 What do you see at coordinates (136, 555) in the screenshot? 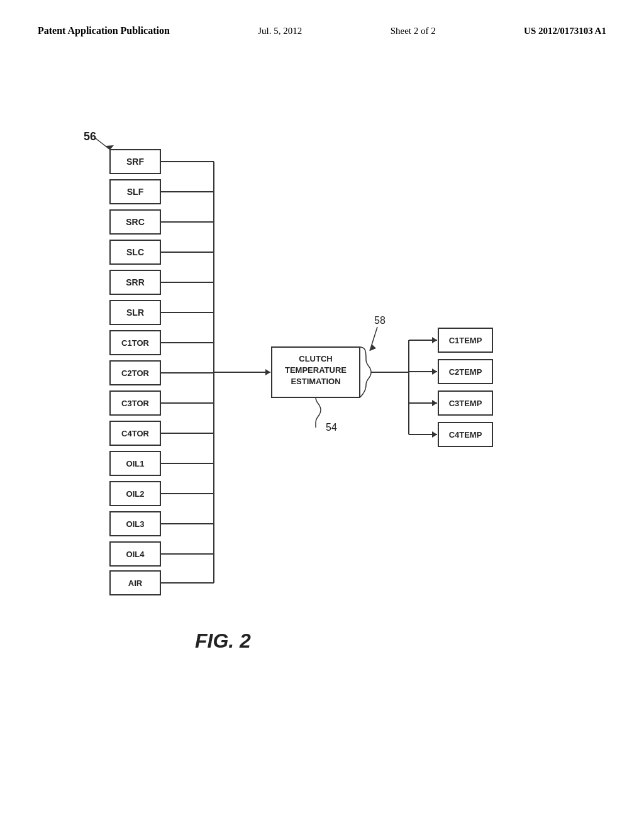
I see `svg-text: OIL4` at bounding box center [136, 555].